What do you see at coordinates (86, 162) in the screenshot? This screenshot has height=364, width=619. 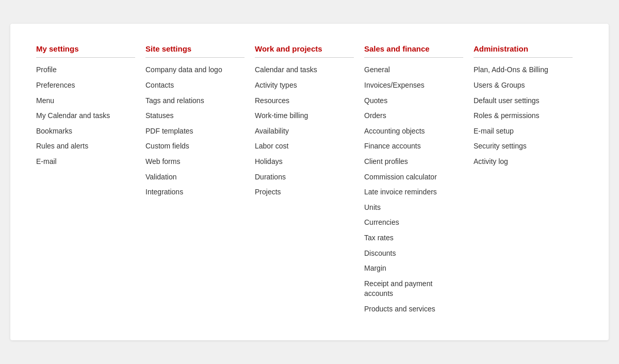 I see `menu-item-e-mail: E-mail` at bounding box center [86, 162].